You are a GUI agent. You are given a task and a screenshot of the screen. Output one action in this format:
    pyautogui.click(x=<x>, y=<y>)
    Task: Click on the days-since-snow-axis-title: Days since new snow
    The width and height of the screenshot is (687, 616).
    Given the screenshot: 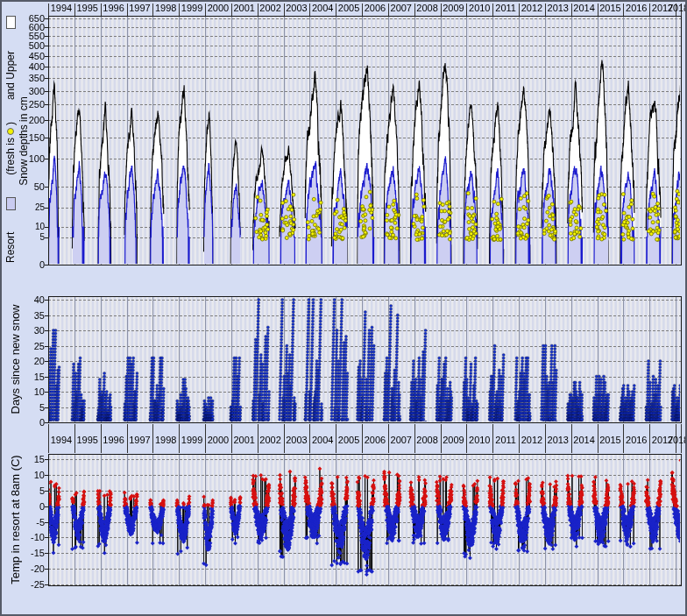 What is the action you would take?
    pyautogui.click(x=15, y=359)
    